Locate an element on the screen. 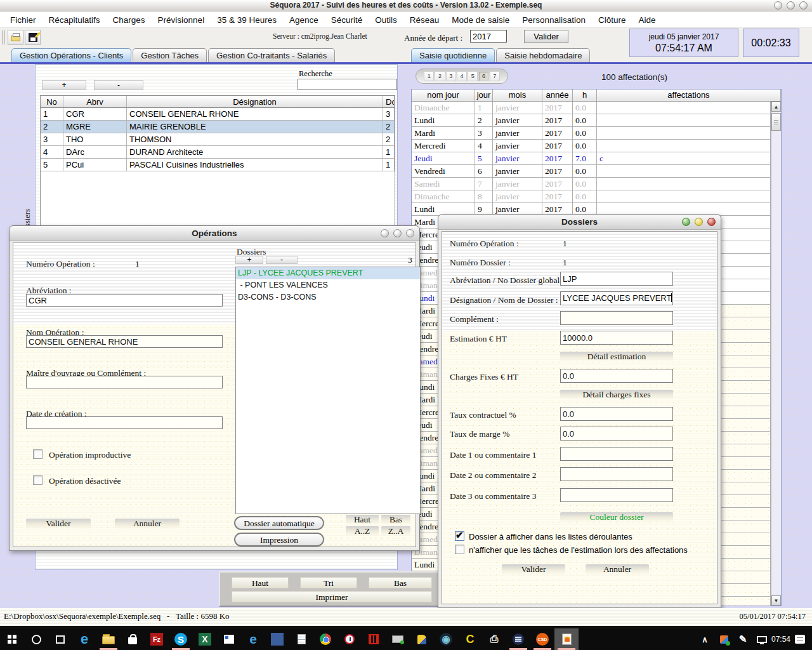 The height and width of the screenshot is (650, 812). menu-item-agence: Agence is located at coordinates (304, 20).